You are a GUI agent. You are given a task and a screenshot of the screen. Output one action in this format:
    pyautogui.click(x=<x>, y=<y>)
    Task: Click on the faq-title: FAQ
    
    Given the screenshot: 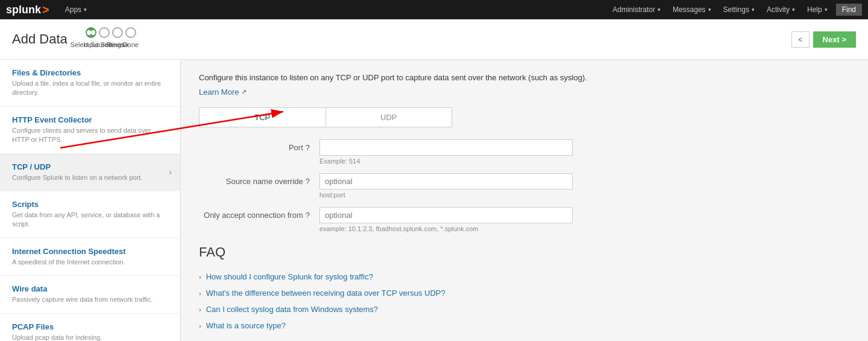 What is the action you would take?
    pyautogui.click(x=524, y=252)
    